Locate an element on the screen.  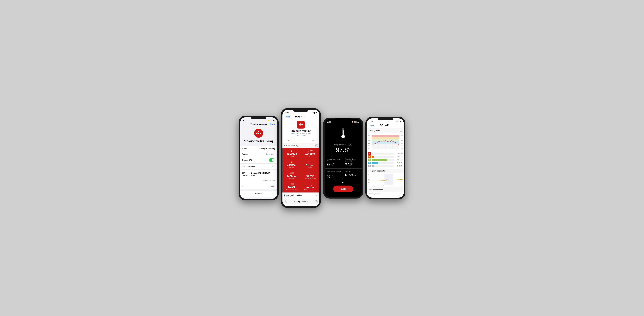
flame-icon: 🔥 is located at coordinates (292, 162).